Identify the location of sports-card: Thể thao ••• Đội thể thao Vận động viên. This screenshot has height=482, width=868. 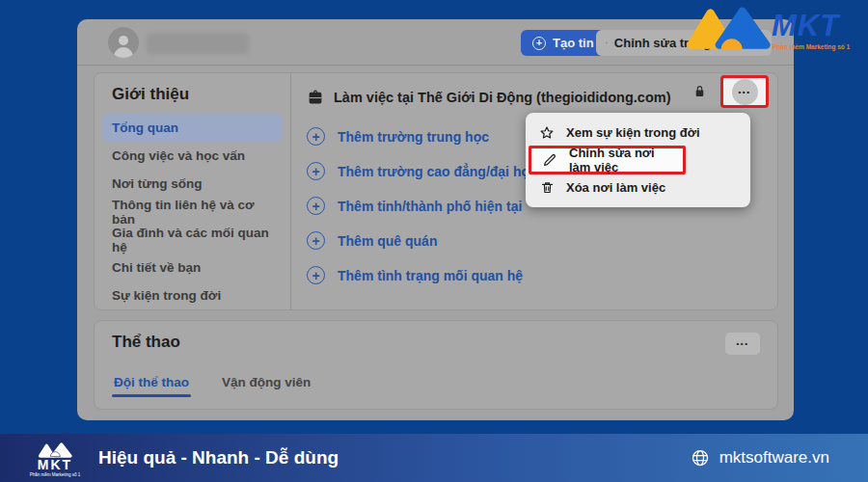
(436, 364).